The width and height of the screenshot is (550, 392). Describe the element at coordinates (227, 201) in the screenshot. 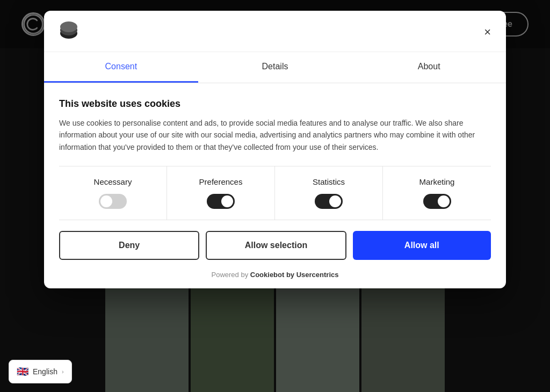

I see `toggle-knob-preferences` at that location.